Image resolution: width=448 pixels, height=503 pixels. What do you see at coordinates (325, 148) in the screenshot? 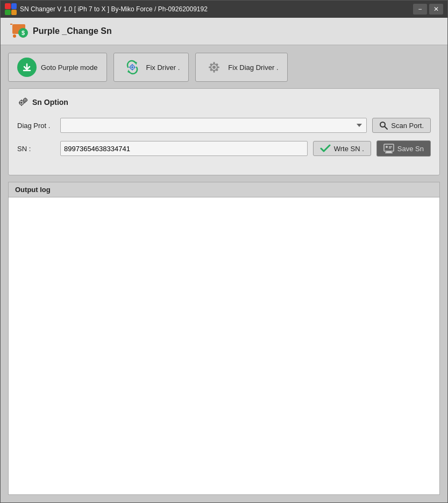
I see `checkmark-icon` at bounding box center [325, 148].